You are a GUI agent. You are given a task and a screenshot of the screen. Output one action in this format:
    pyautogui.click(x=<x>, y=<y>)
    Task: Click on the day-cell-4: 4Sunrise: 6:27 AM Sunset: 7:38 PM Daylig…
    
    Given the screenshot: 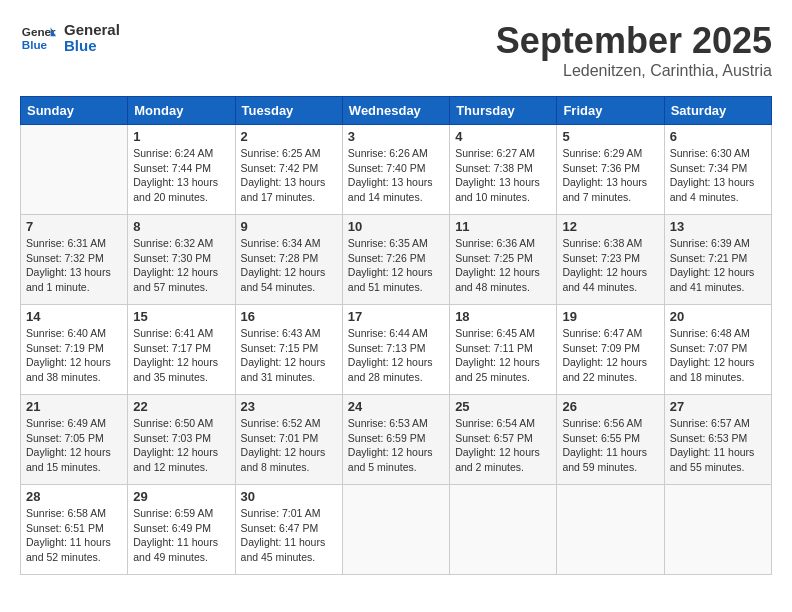 What is the action you would take?
    pyautogui.click(x=504, y=170)
    